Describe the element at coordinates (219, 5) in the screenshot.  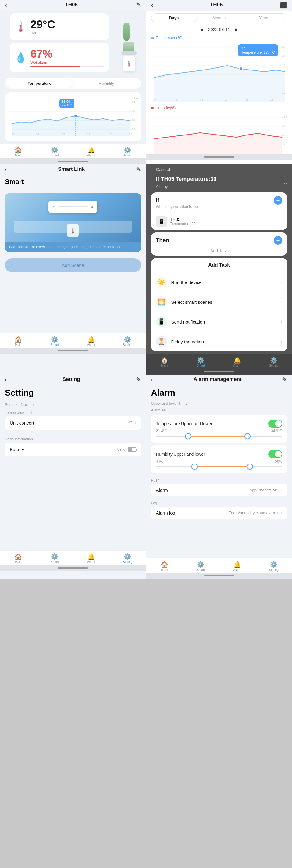
I see `nav-bar-s2: ‹ TH05 ⬛` at that location.